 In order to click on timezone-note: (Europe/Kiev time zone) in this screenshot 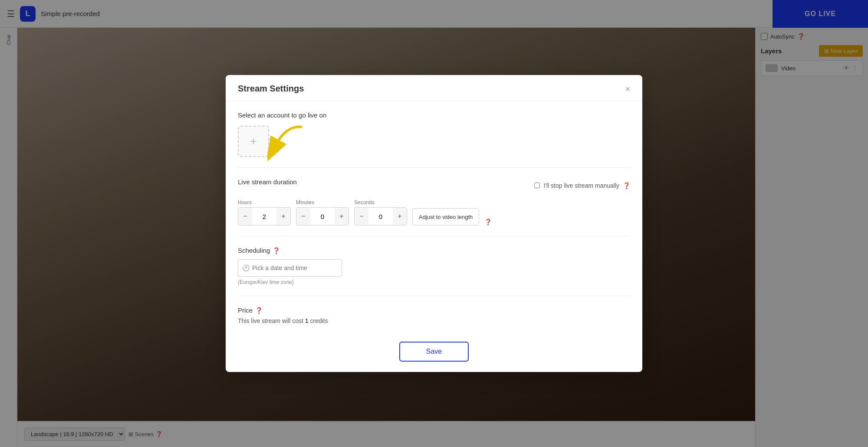, I will do `click(434, 282)`.